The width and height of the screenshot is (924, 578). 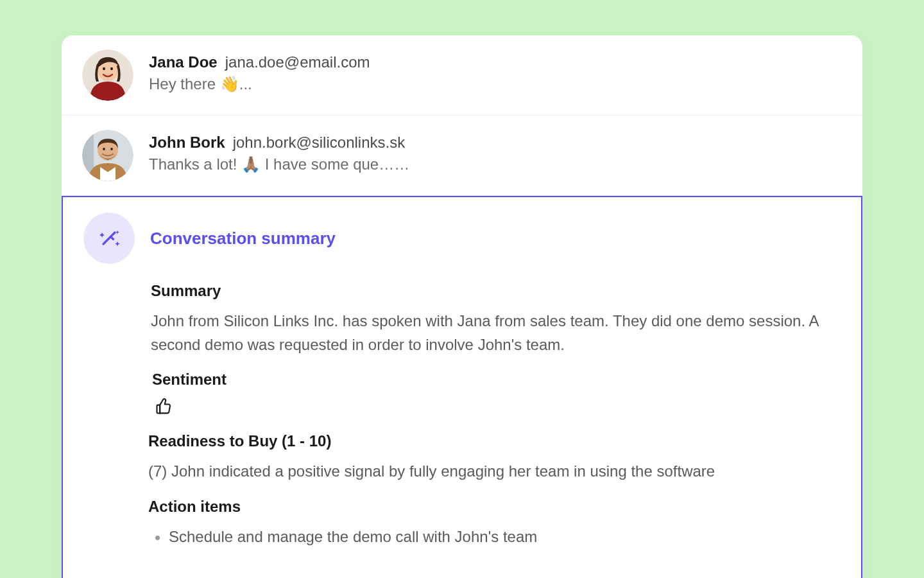 I want to click on summary-title: Conversation summary, so click(x=243, y=239).